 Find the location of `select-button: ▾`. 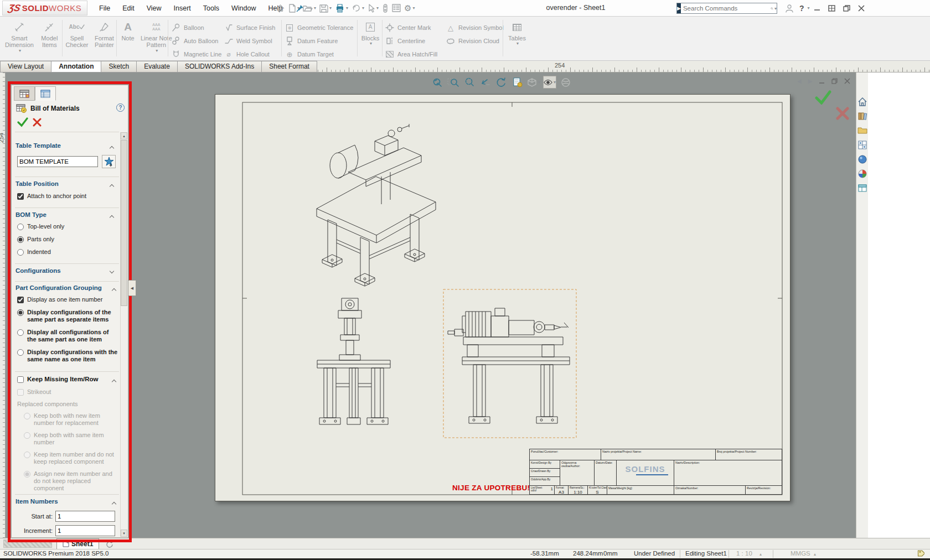

select-button: ▾ is located at coordinates (373, 8).